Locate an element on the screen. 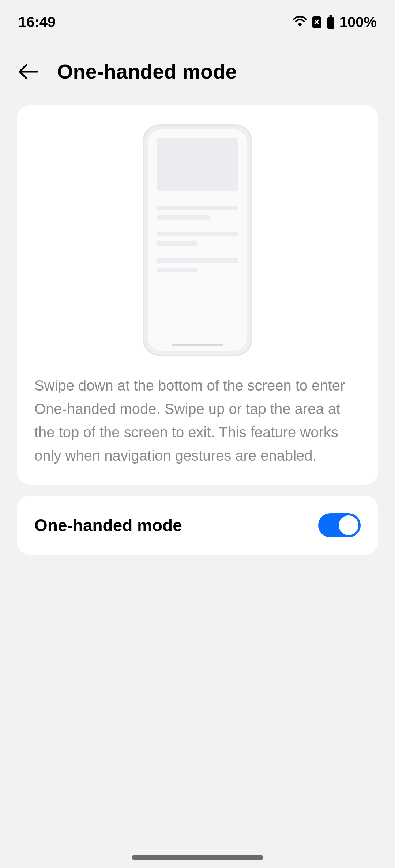  gesture-bar is located at coordinates (198, 857).